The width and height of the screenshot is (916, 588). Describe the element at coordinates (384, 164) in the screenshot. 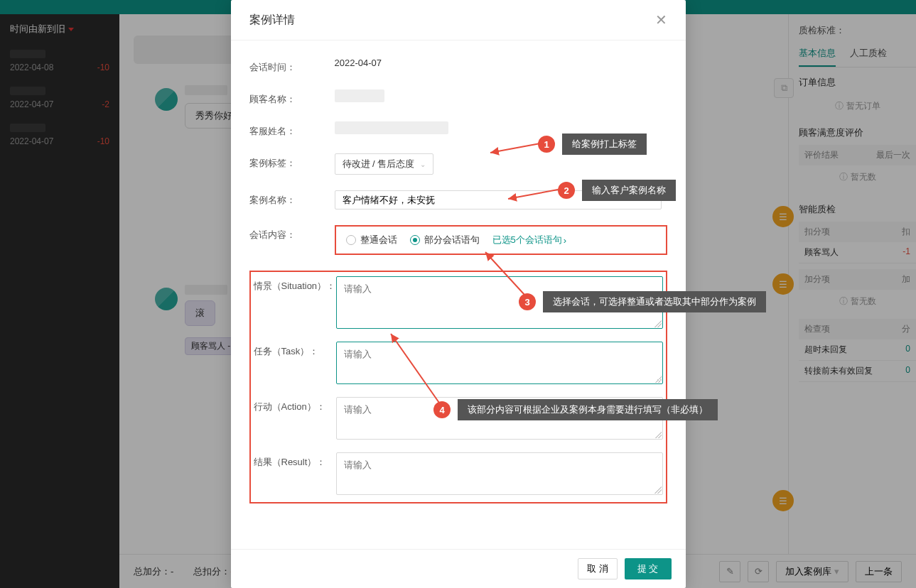

I see `case-tag-select: 待改进 / 售后态度 ⌄` at that location.